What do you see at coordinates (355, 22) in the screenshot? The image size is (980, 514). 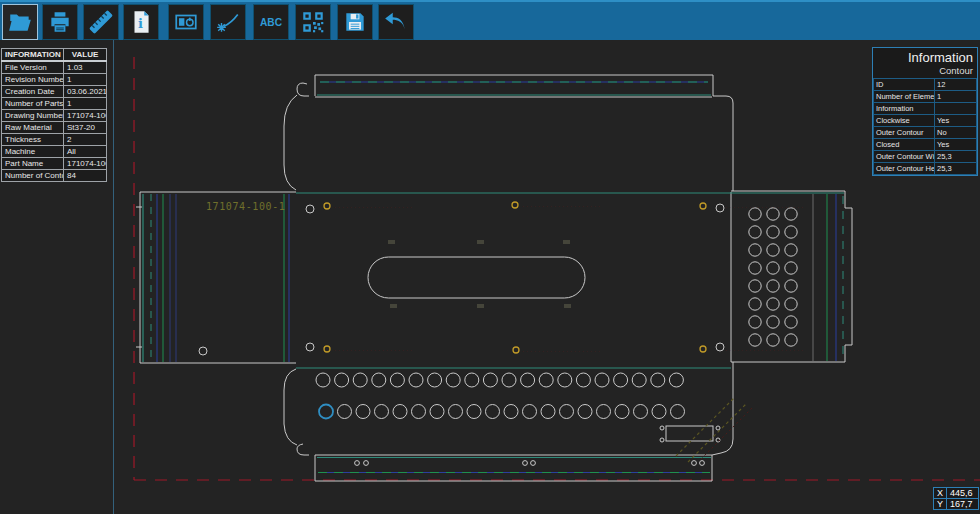 I see `save-icon` at bounding box center [355, 22].